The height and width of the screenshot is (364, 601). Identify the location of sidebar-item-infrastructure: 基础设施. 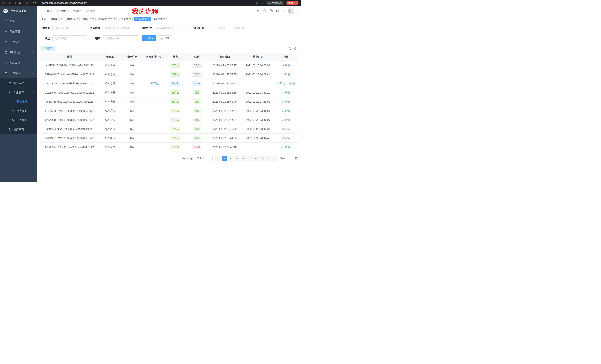
(19, 53).